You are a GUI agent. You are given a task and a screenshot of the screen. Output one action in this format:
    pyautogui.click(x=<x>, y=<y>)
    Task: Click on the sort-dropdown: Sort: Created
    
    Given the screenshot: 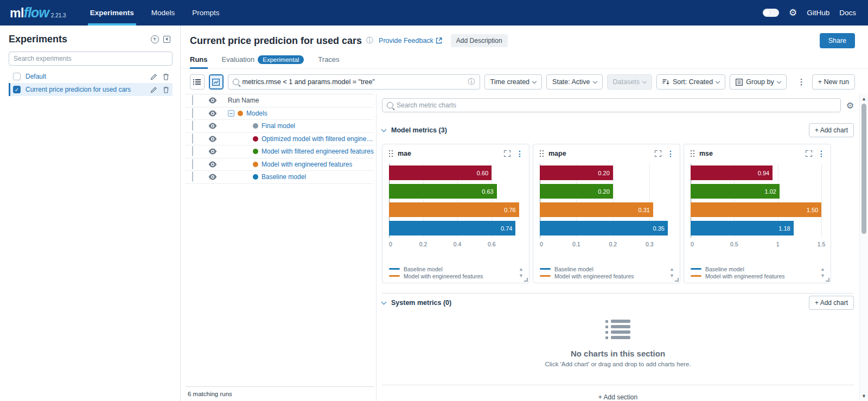 What is the action you would take?
    pyautogui.click(x=691, y=82)
    